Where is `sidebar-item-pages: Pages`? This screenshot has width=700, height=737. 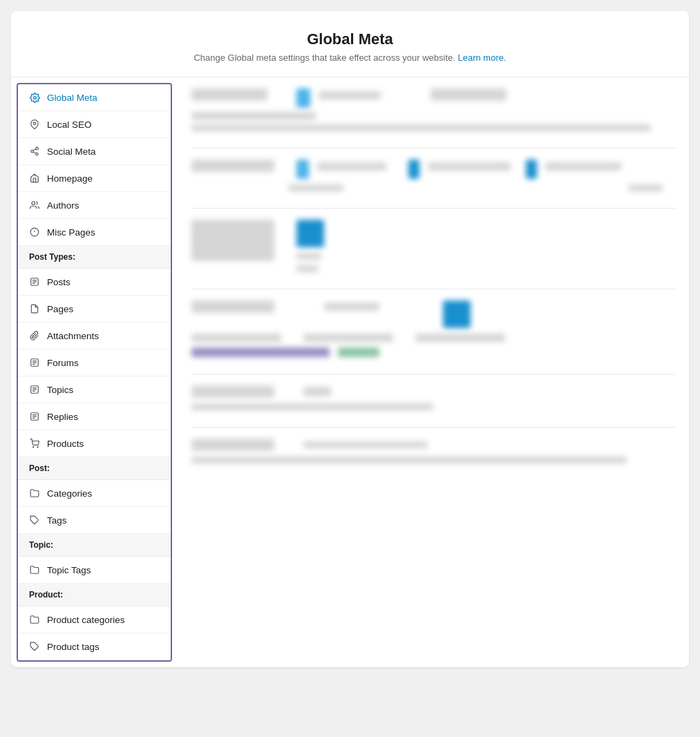 sidebar-item-pages: Pages is located at coordinates (94, 309).